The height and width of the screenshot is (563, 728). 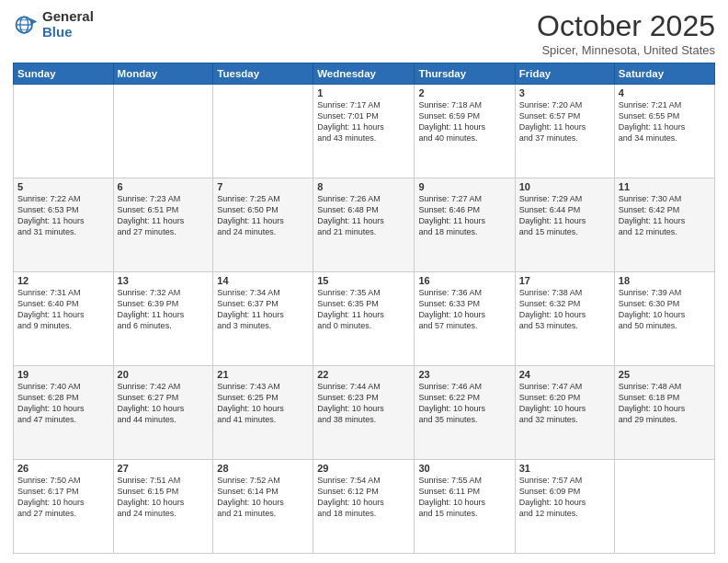 What do you see at coordinates (63, 468) in the screenshot?
I see `day-number: 26` at bounding box center [63, 468].